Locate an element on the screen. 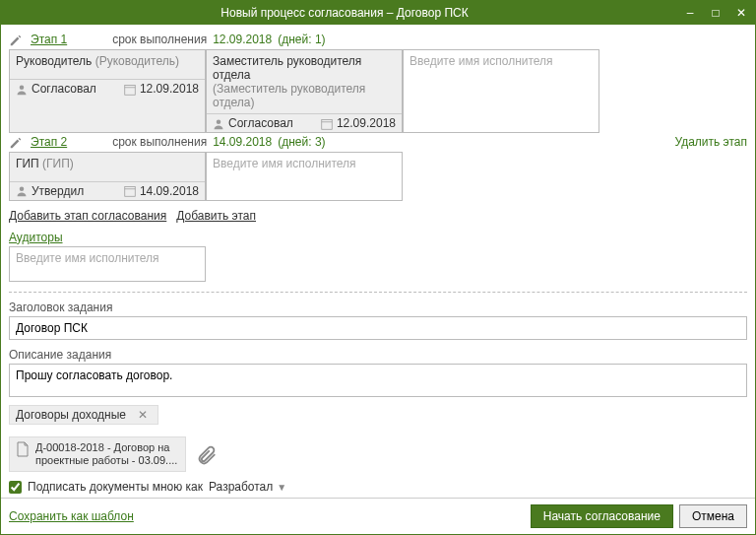  stage-1-header: Этап 1 срок выполнения 12.09.2018 (дней:… is located at coordinates (378, 39).